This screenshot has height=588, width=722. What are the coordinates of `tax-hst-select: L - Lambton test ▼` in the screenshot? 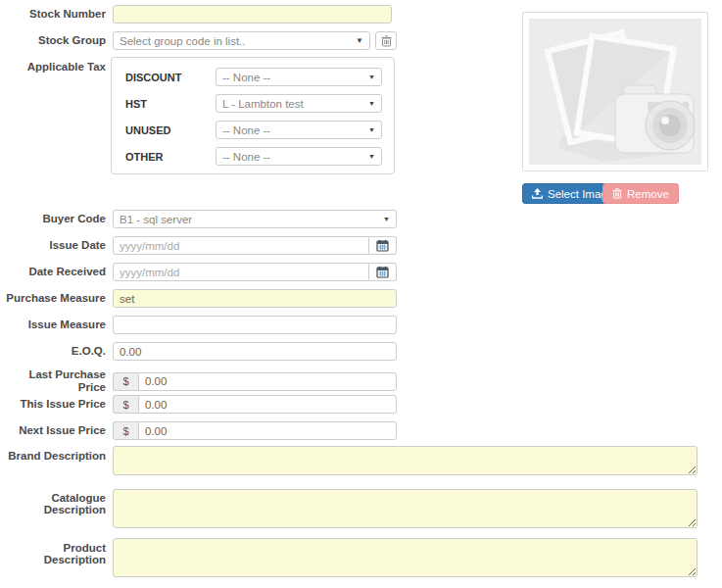 It's located at (299, 104).